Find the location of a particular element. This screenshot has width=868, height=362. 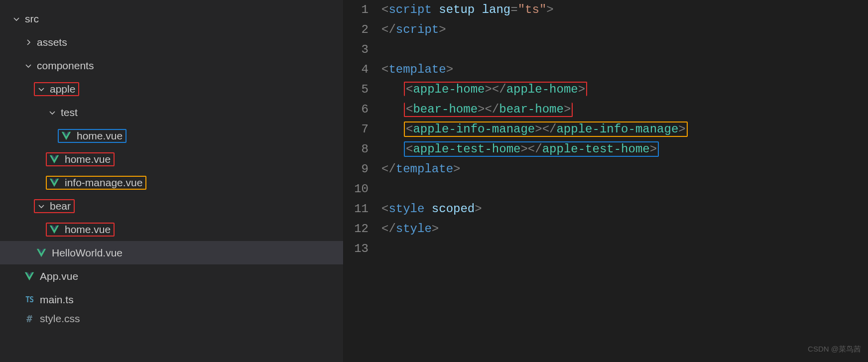

code-line-4: 4<template> is located at coordinates (606, 70).